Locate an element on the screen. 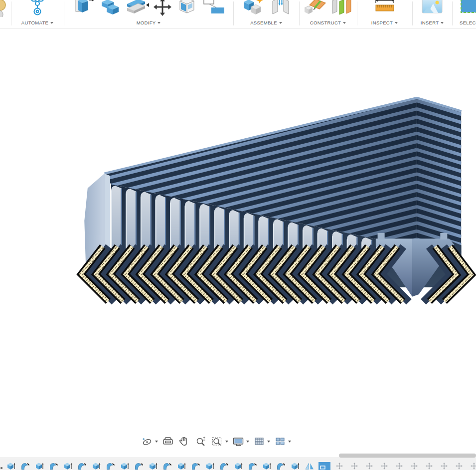 Image resolution: width=476 pixels, height=470 pixels. press-pull-icon is located at coordinates (83, 8).